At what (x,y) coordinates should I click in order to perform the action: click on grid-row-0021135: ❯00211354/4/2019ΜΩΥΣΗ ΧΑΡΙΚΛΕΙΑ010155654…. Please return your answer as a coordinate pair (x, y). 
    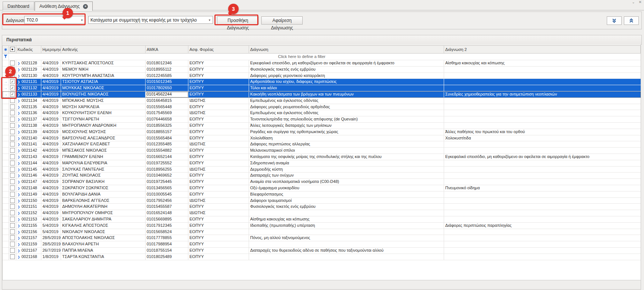
    Looking at the image, I should click on (322, 107).